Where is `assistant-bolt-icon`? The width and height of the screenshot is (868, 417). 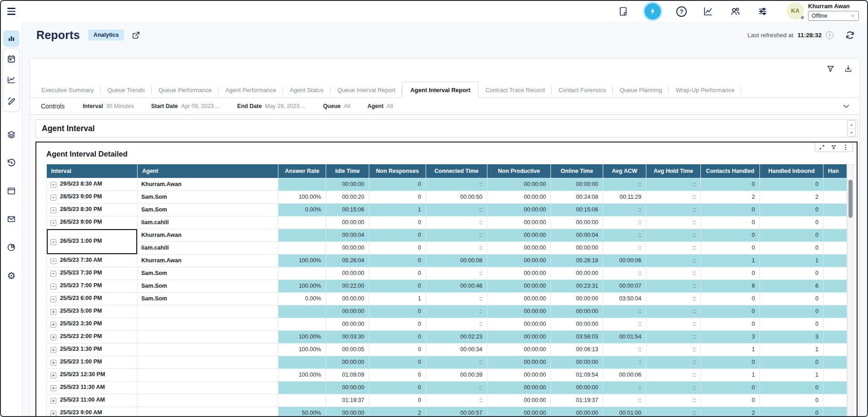 assistant-bolt-icon is located at coordinates (653, 11).